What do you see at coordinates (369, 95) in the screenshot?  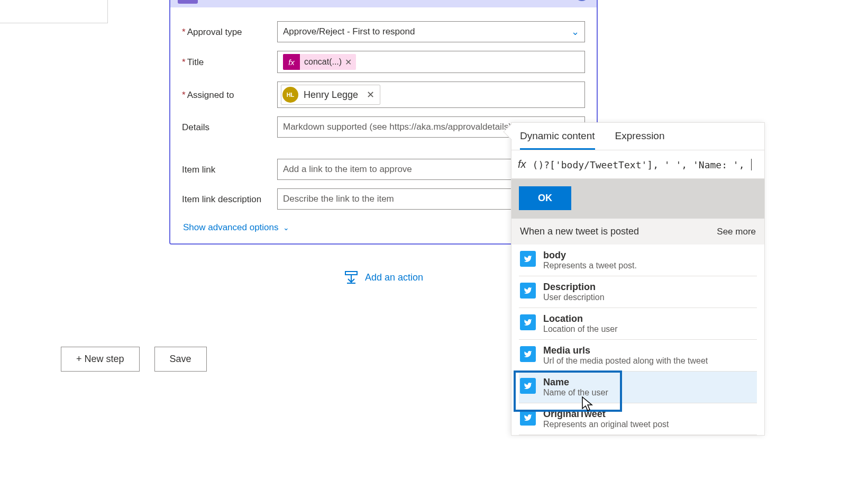 I see `remove-person-icon: ✕` at bounding box center [369, 95].